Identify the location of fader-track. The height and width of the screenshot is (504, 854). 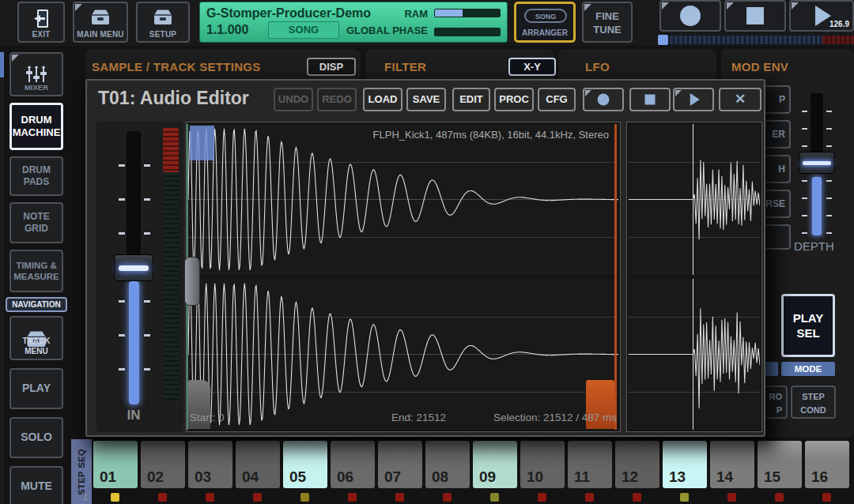
(134, 194).